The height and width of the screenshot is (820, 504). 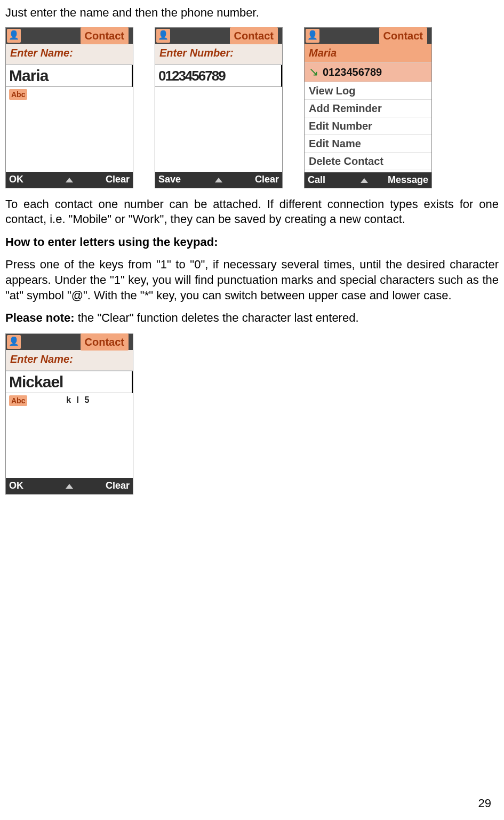 I want to click on menu-view-log: View Log, so click(x=368, y=91).